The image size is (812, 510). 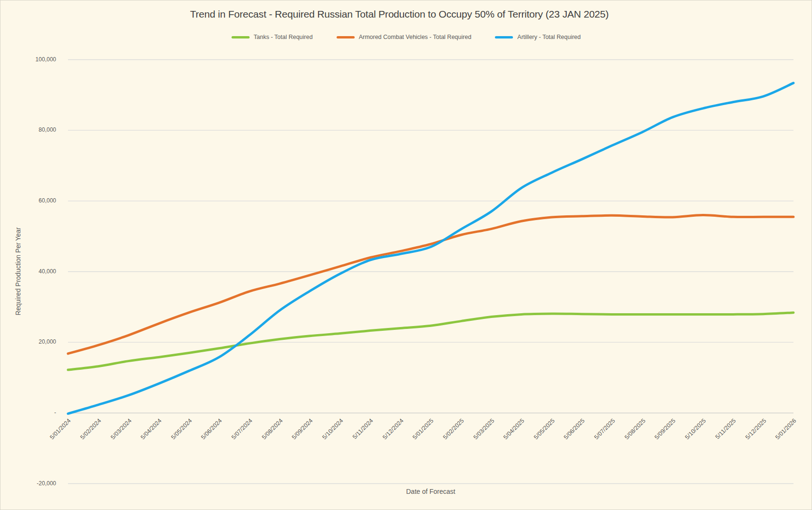 What do you see at coordinates (431, 341) in the screenshot?
I see `series-line-tanks` at bounding box center [431, 341].